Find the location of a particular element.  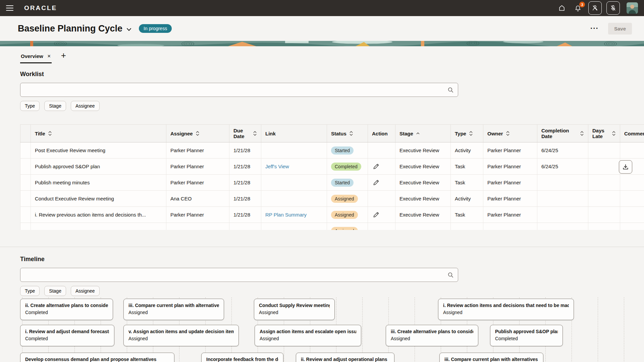

column-label: Days Late is located at coordinates (601, 133).